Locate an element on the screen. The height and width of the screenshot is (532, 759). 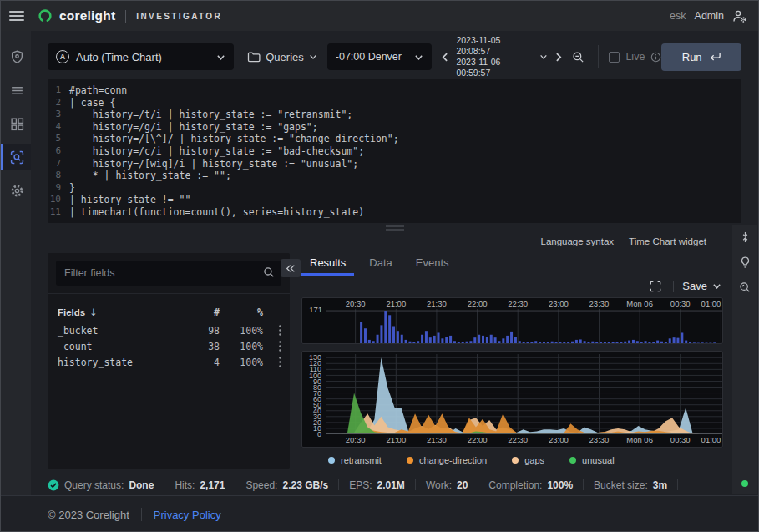
corelight-logo: corelight INVESTIGATOR is located at coordinates (130, 16).